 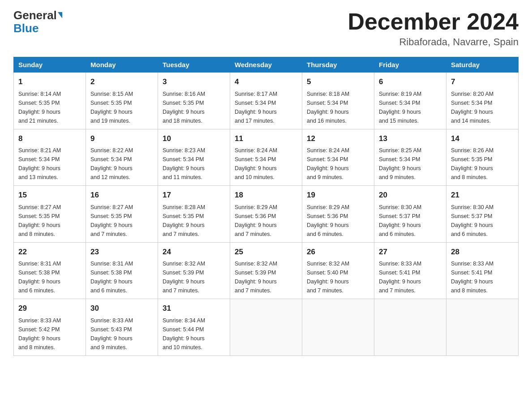 What do you see at coordinates (482, 107) in the screenshot?
I see `day-info: Sunrise: 8:20 AM Sunset: 5:34 PM Dayligh…` at bounding box center [482, 107].